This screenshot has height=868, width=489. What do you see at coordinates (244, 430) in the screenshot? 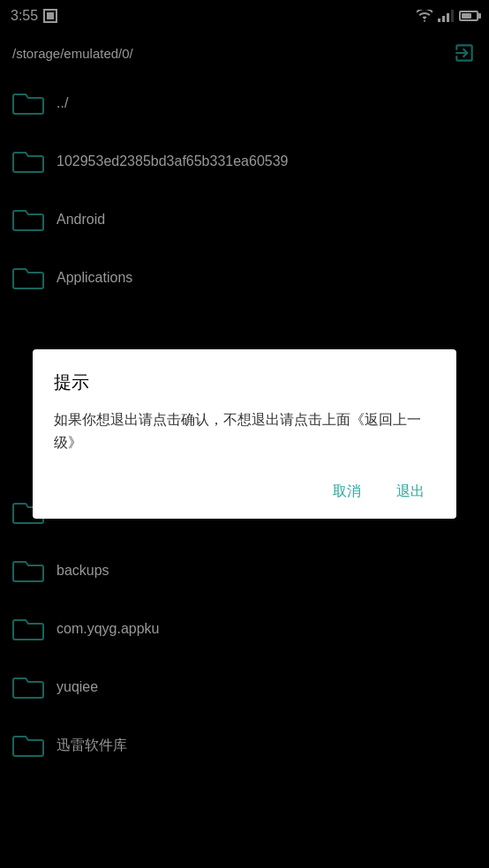
I see `dialog-message: 如果你想退出请点击确认，不想退出请点击上面《返回上一级》` at bounding box center [244, 430].